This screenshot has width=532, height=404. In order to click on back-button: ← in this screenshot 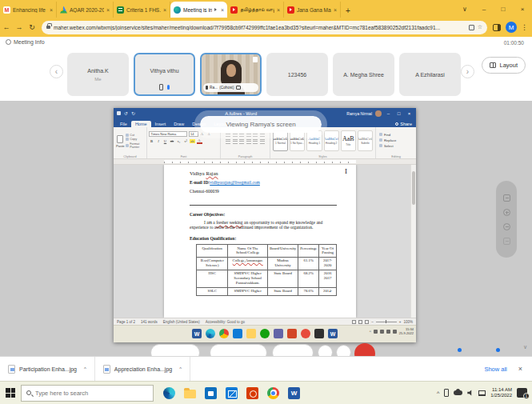, I will do `click(6, 27)`.